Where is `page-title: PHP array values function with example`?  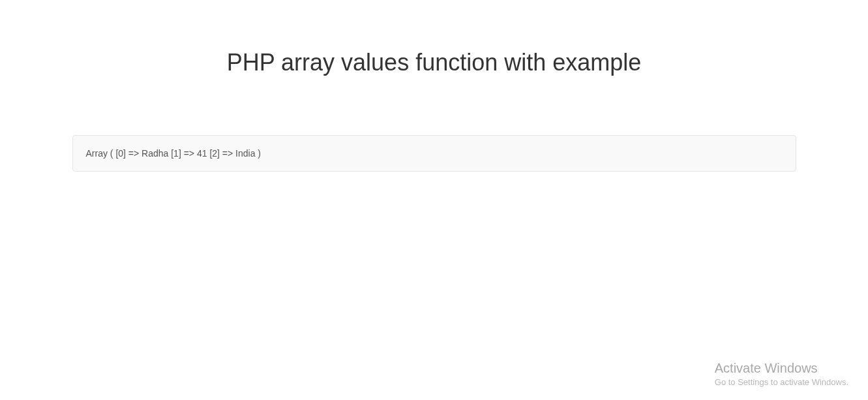 page-title: PHP array values function with example is located at coordinates (434, 63).